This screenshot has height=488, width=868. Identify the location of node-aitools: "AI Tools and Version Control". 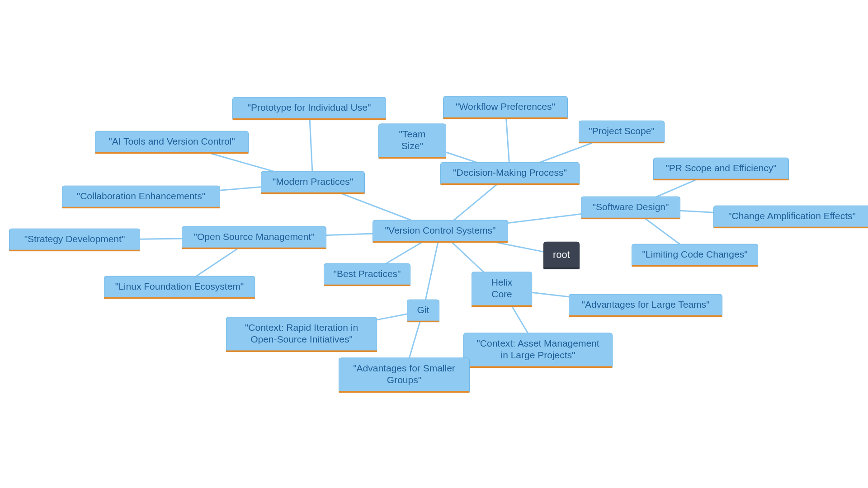
(172, 142).